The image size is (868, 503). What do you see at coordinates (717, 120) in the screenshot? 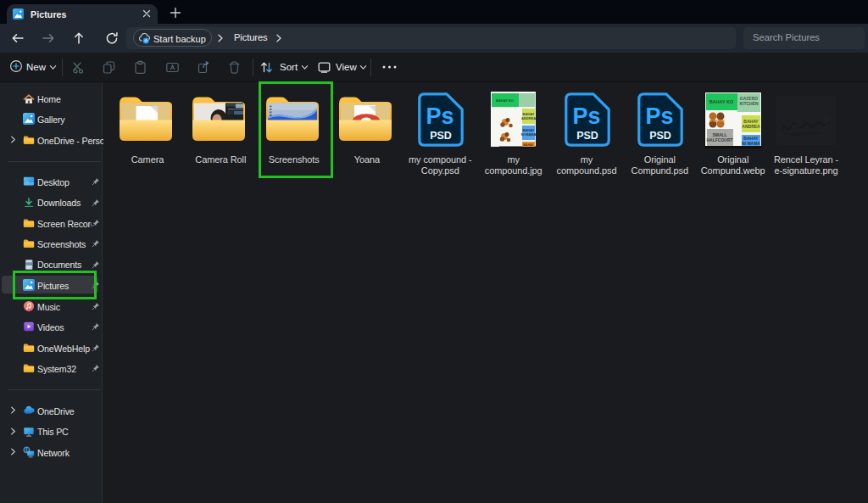
I see `svg-text: GARDEN` at bounding box center [717, 120].